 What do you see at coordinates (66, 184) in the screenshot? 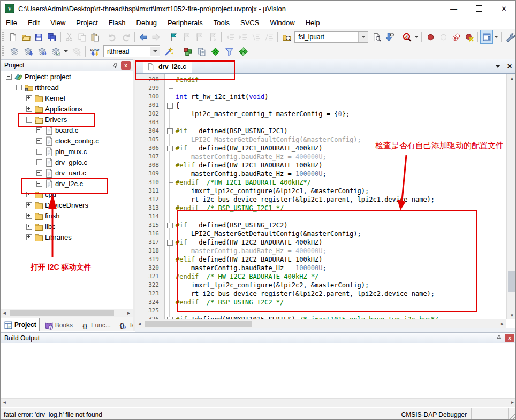
I see `tree-item-drv-i2c-c: drv_i2c.c` at bounding box center [66, 184].